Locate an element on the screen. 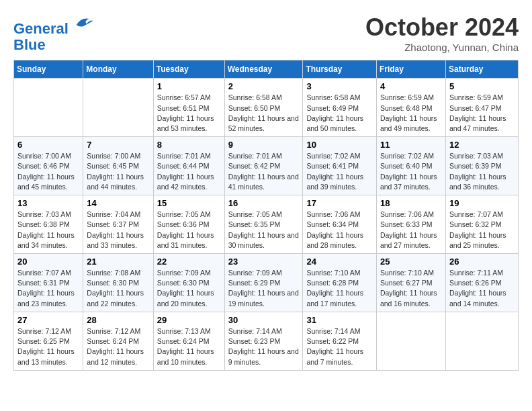 This screenshot has width=532, height=411. day-number: 23 is located at coordinates (264, 262).